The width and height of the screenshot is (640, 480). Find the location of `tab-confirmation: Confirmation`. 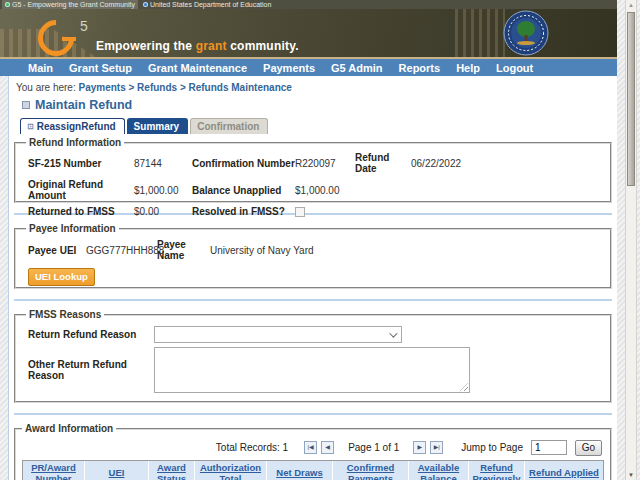

tab-confirmation: Confirmation is located at coordinates (229, 126).